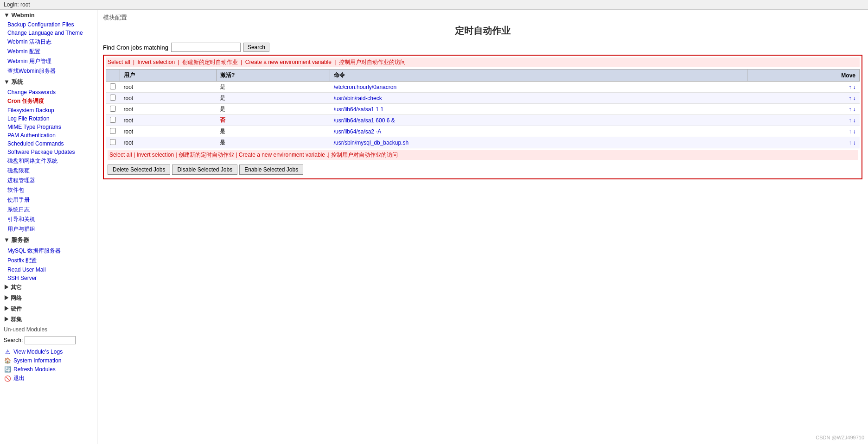  I want to click on col-move-header: Move, so click(804, 76).